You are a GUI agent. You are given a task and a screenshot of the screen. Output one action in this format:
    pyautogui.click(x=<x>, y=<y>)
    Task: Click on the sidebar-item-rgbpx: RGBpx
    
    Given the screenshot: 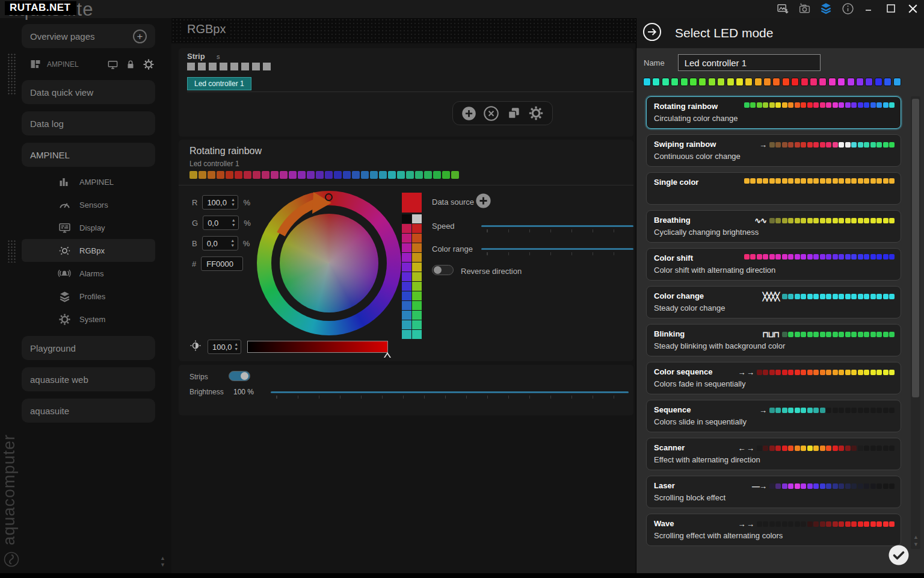 What is the action you would take?
    pyautogui.click(x=88, y=250)
    